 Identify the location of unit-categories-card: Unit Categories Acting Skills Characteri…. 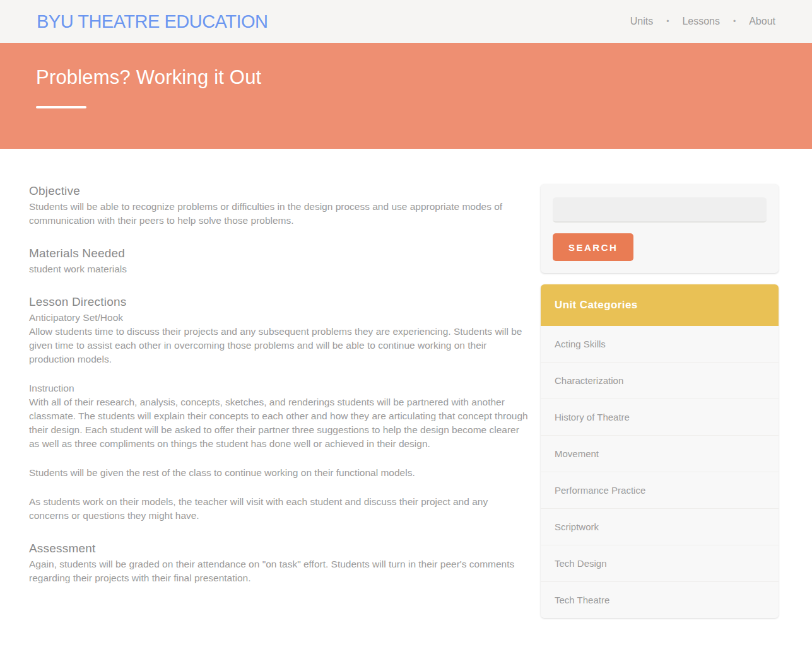
(660, 451).